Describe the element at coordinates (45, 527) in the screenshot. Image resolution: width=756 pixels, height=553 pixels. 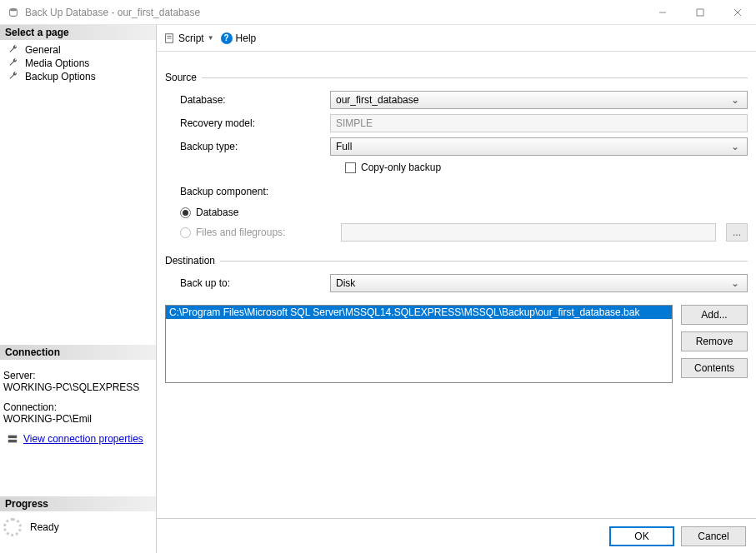
I see `progress-status: Ready` at that location.